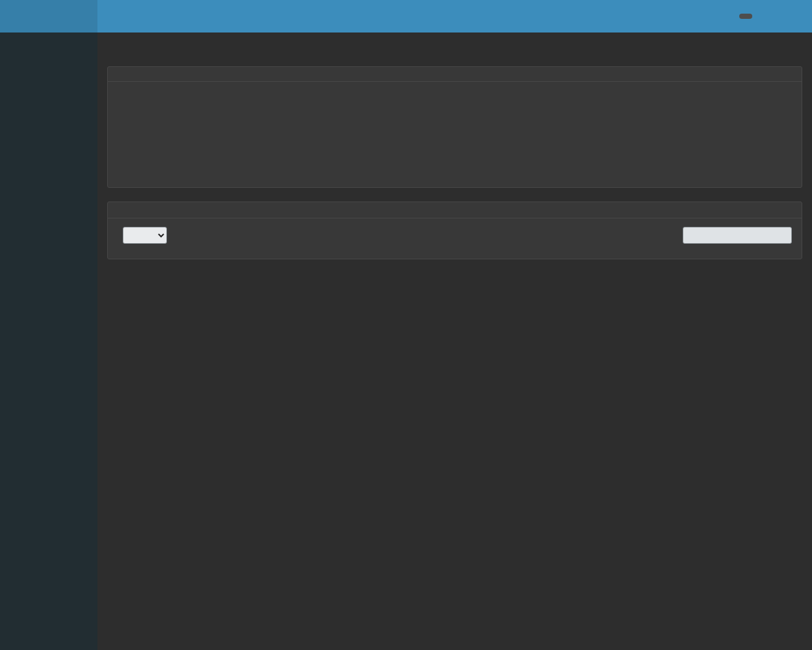 Image resolution: width=812 pixels, height=650 pixels. I want to click on app-logo, so click(49, 16).